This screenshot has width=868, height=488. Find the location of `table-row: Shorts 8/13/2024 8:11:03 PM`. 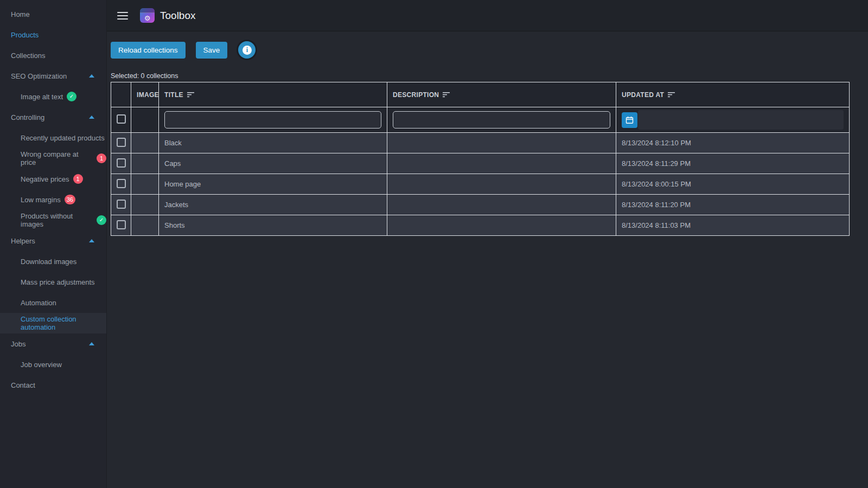

table-row: Shorts 8/13/2024 8:11:03 PM is located at coordinates (481, 226).